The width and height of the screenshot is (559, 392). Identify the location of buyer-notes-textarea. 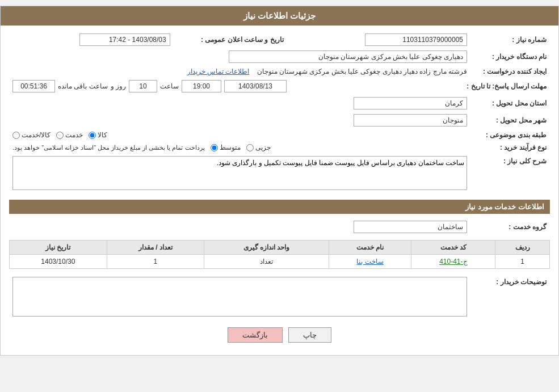
(239, 297).